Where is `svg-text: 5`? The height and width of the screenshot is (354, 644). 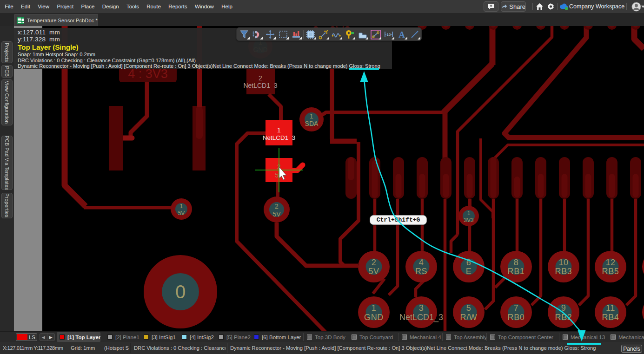 svg-text: 5 is located at coordinates (469, 308).